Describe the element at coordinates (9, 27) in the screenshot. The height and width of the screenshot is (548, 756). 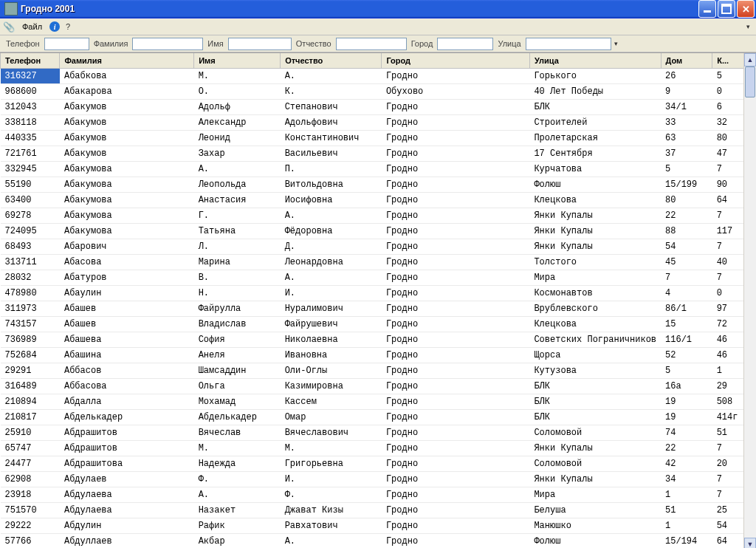
I see `attachment-icon: 📎` at that location.